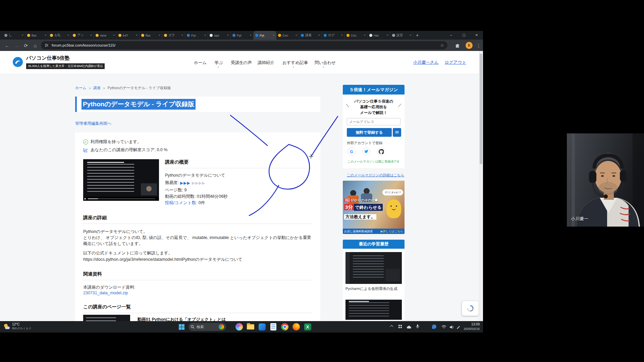 The width and height of the screenshot is (644, 362). Describe the element at coordinates (273, 327) in the screenshot. I see `taskbar-notepad-icon` at that location.